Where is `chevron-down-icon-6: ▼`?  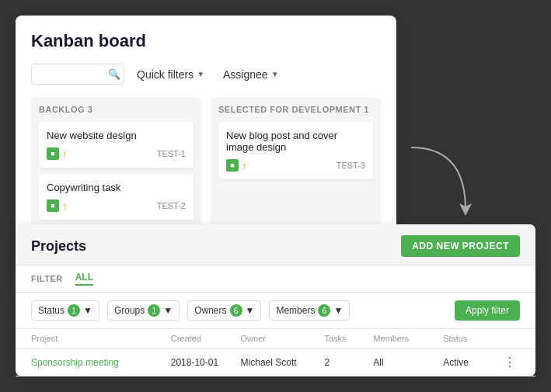 chevron-down-icon-6: ▼ is located at coordinates (338, 310).